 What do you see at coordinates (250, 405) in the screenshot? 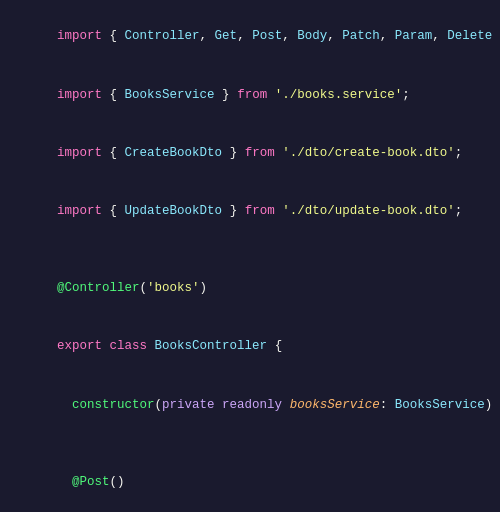
I see `code-line-8: constructor(private readonly booksServic…` at bounding box center [250, 405].